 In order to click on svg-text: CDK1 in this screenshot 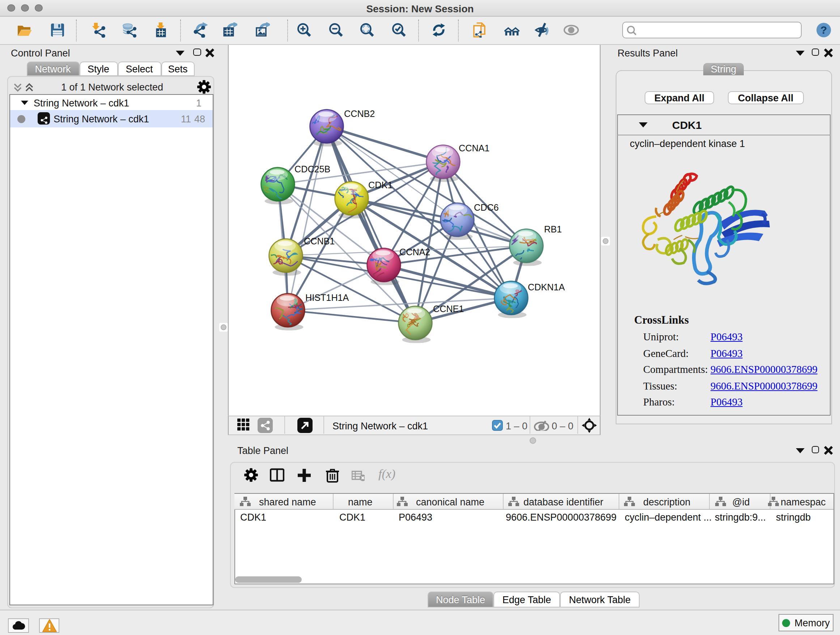, I will do `click(381, 185)`.